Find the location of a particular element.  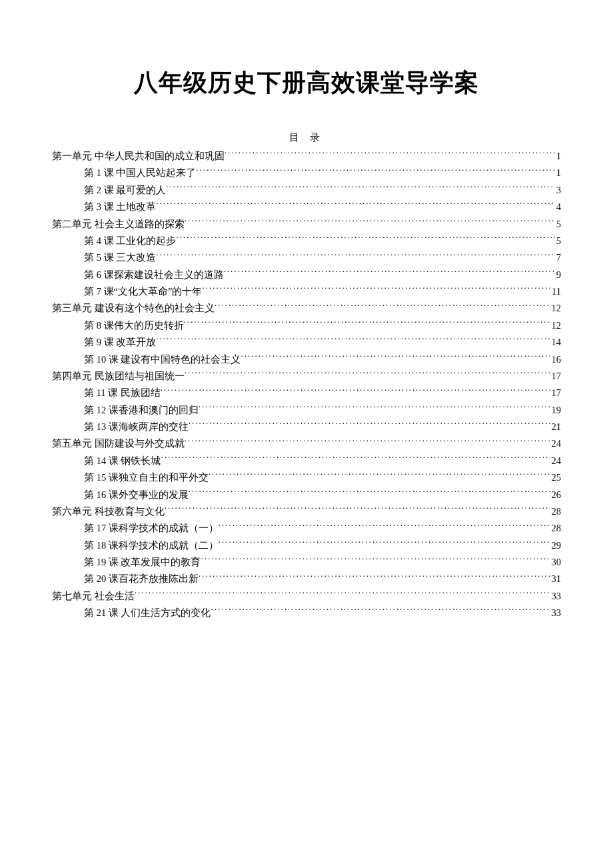

toc-entry-label: 第 13 课海峡两岸的交往 is located at coordinates (136, 427).